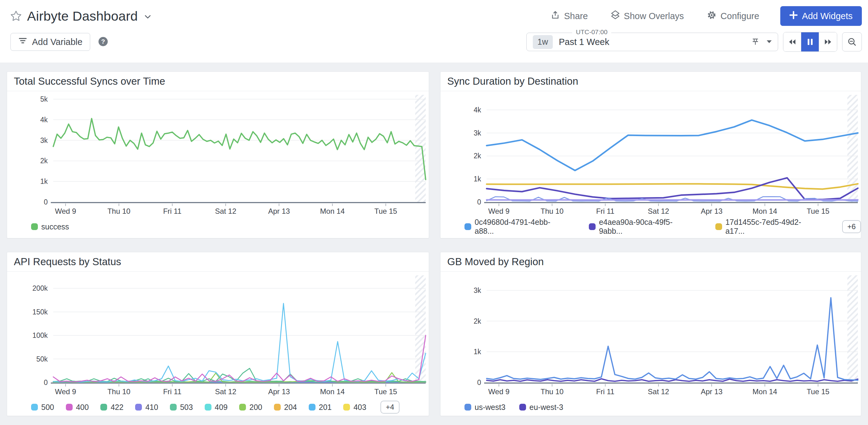 The height and width of the screenshot is (425, 868). What do you see at coordinates (148, 17) in the screenshot?
I see `title-menu-chevron-down-icon` at bounding box center [148, 17].